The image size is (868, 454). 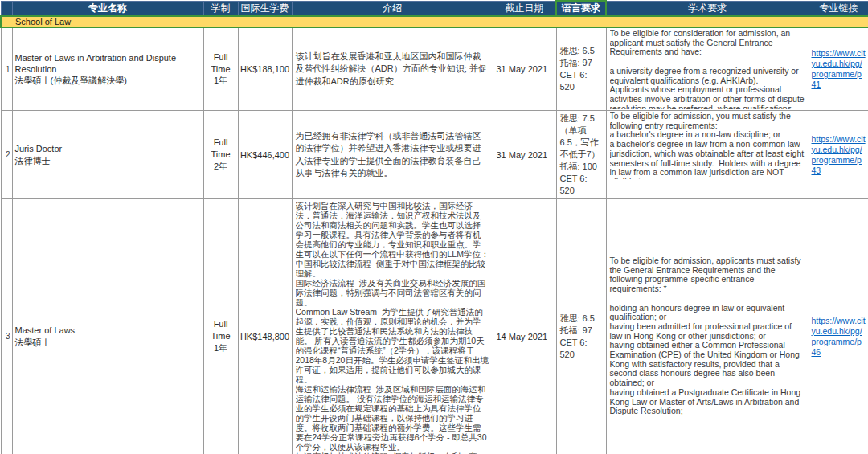 I want to click on cell-duration: Full Time 2年, so click(x=220, y=155).